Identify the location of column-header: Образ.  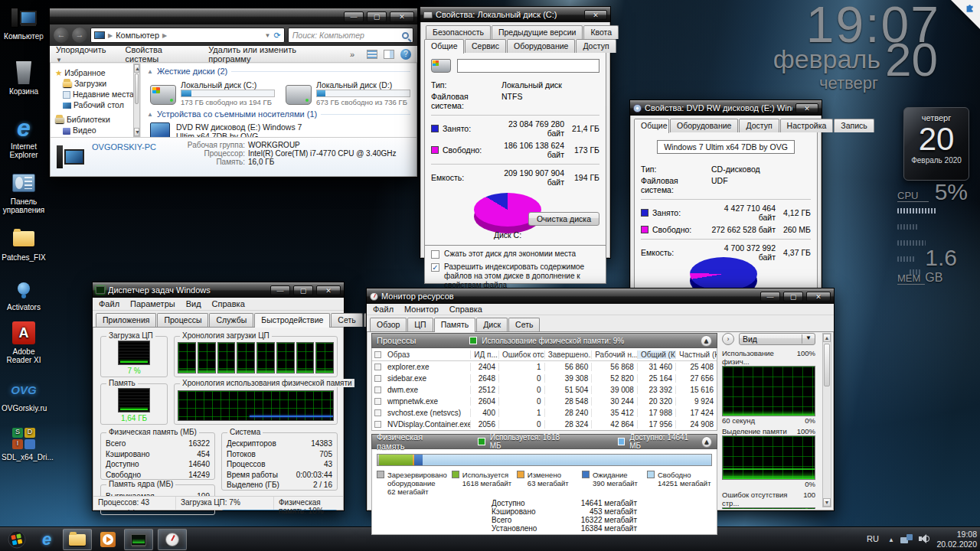
(427, 355).